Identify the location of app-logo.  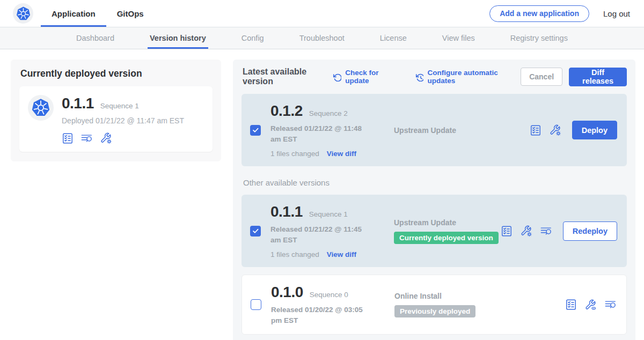
(41, 108).